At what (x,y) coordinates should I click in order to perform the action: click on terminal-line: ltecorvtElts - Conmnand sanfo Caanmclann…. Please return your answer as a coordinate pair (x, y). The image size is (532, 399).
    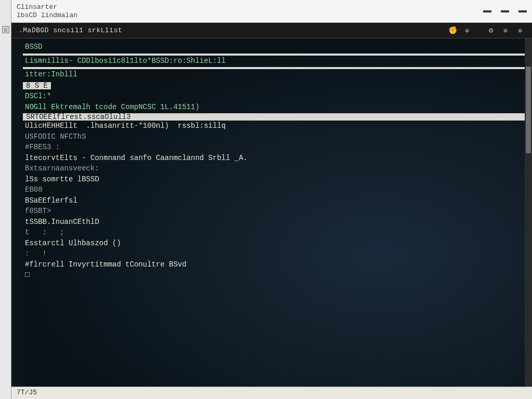
    Looking at the image, I should click on (276, 158).